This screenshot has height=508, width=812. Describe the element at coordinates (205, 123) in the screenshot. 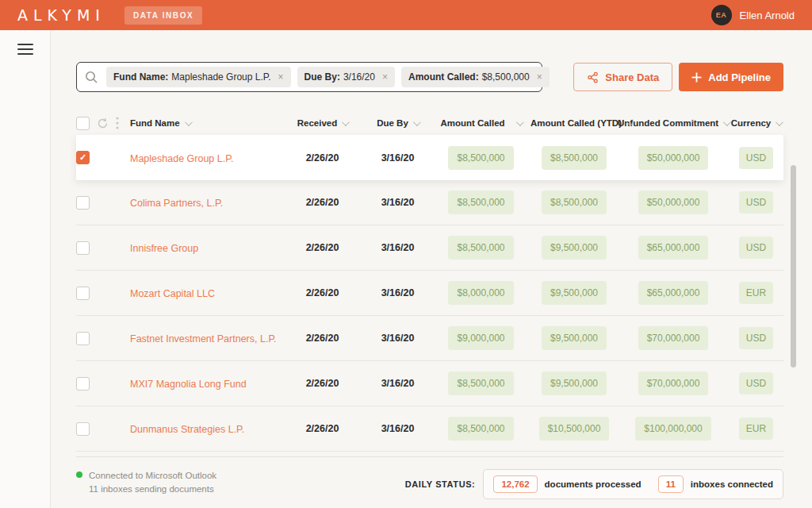

I see `column-header-fund-name: Fund Name` at that location.